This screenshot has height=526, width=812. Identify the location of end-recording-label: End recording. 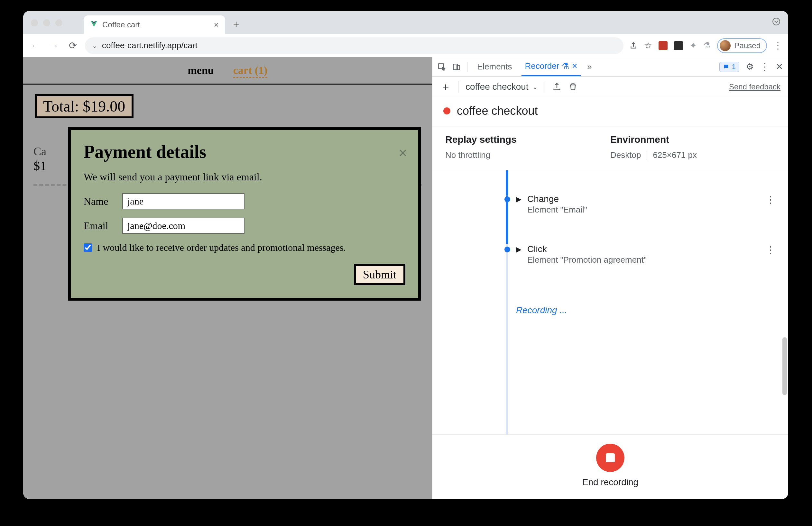
(610, 482).